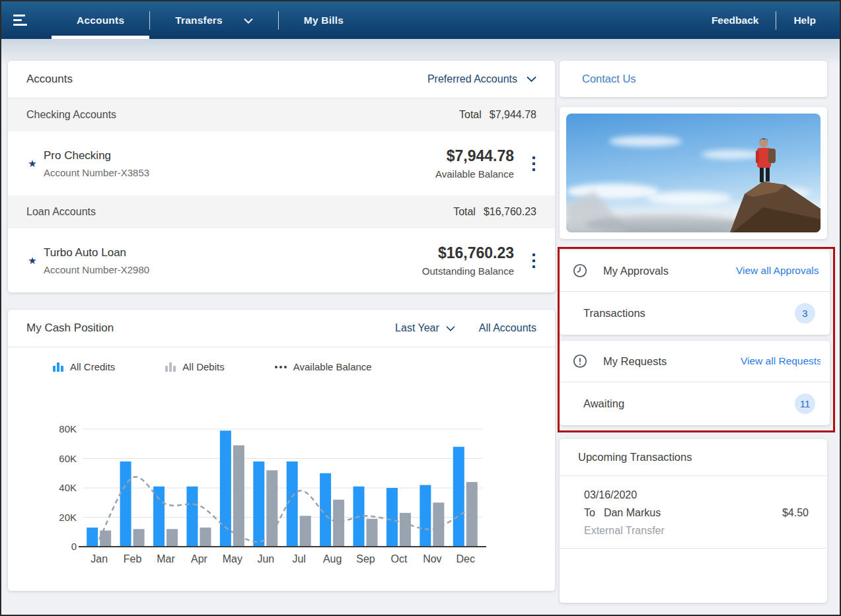 The height and width of the screenshot is (616, 841). I want to click on account-name: Pro Checking, so click(96, 156).